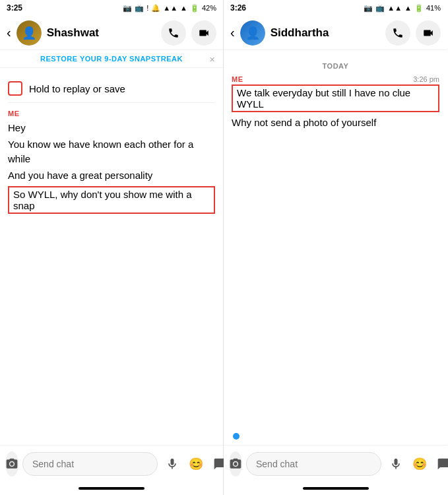  What do you see at coordinates (170, 8) in the screenshot?
I see `signal-icon: ▲▲` at bounding box center [170, 8].